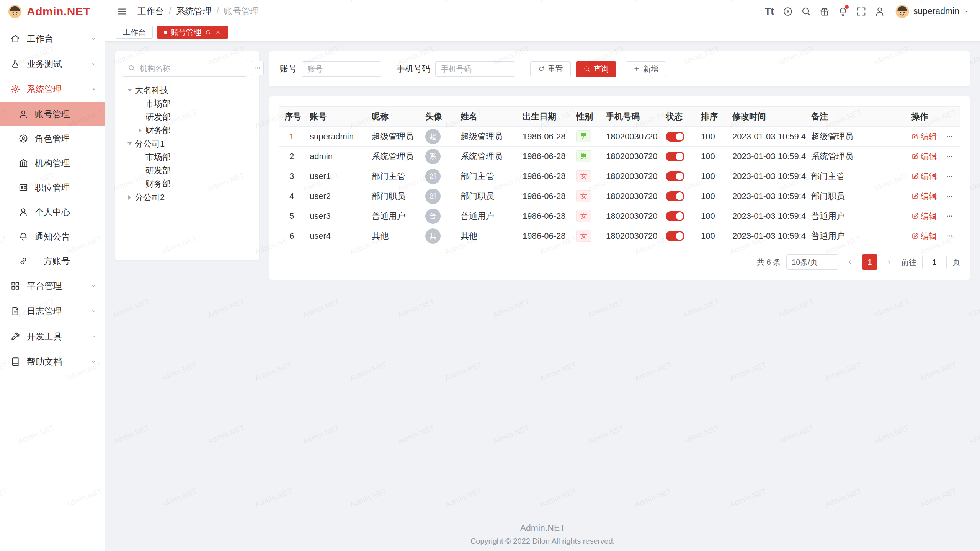 The image size is (980, 551). What do you see at coordinates (678, 196) in the screenshot?
I see `cell-status` at bounding box center [678, 196].